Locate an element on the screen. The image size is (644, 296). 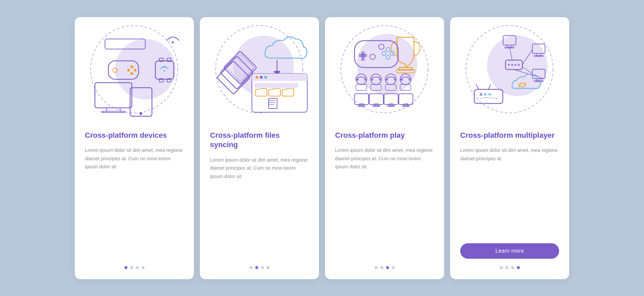
learn-more-button: Learn more is located at coordinates (510, 251).